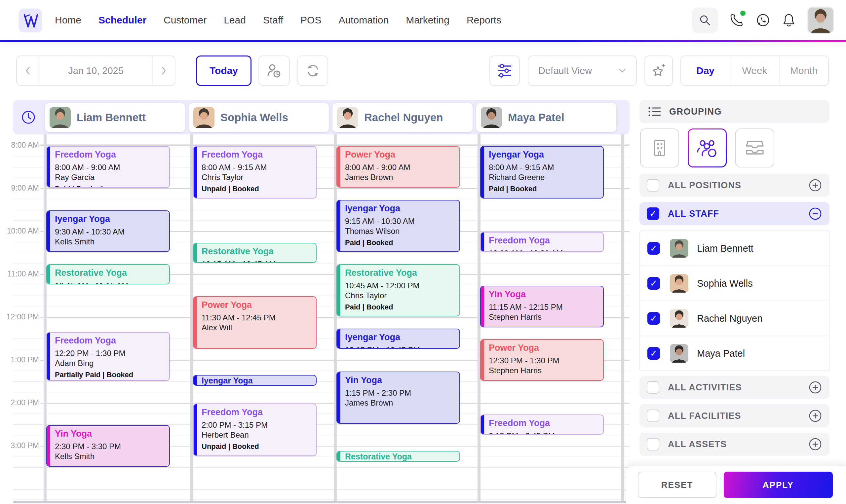 This screenshot has height=504, width=846. I want to click on next-day-button, so click(164, 71).